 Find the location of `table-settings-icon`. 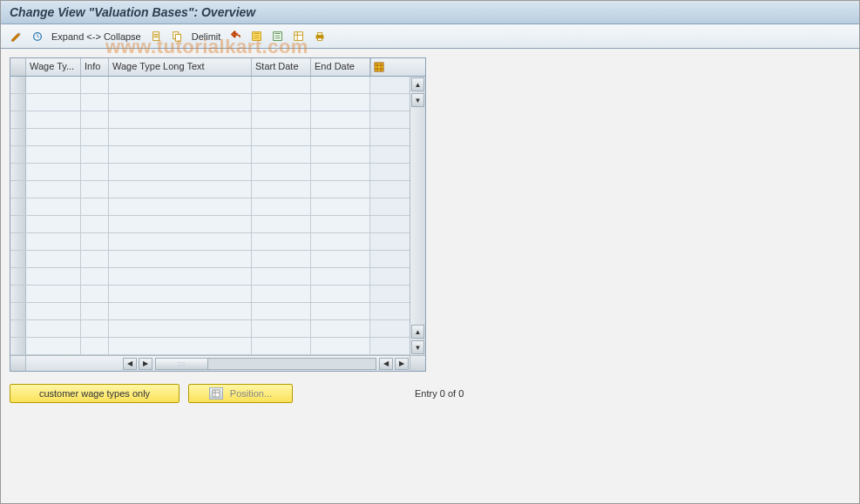

table-settings-icon is located at coordinates (299, 37).